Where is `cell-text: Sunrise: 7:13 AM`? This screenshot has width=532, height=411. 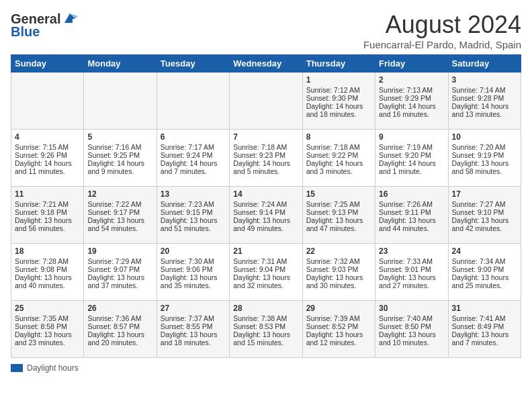 cell-text: Sunrise: 7:13 AM is located at coordinates (411, 90).